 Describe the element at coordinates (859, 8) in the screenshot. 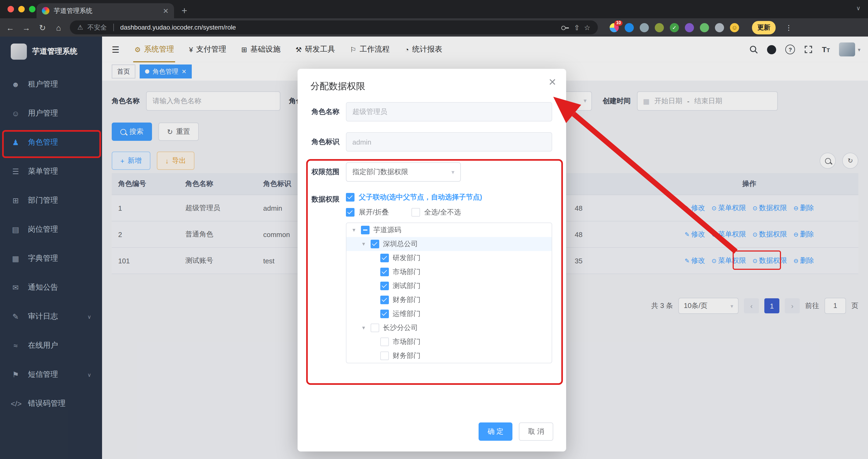

I see `tab-overview-chevron-icon: ∨` at that location.